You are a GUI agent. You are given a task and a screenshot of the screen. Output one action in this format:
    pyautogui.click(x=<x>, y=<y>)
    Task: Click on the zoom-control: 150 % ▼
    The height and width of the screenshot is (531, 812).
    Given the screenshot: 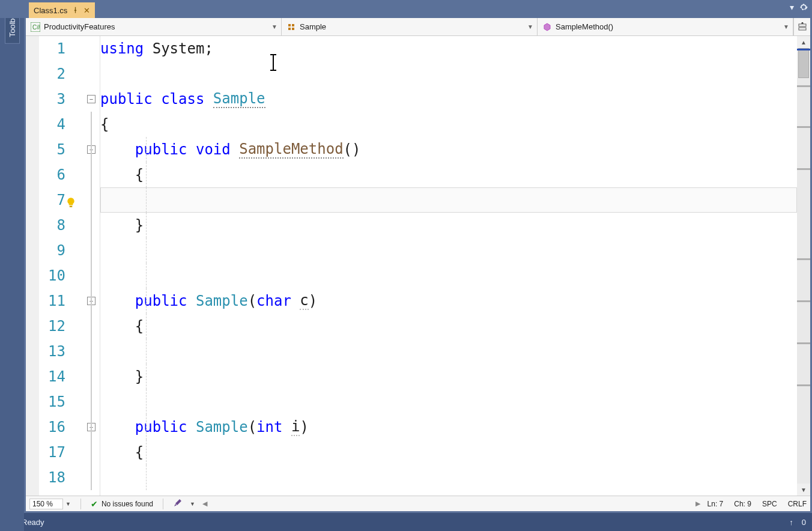 What is the action you would take?
    pyautogui.click(x=50, y=504)
    